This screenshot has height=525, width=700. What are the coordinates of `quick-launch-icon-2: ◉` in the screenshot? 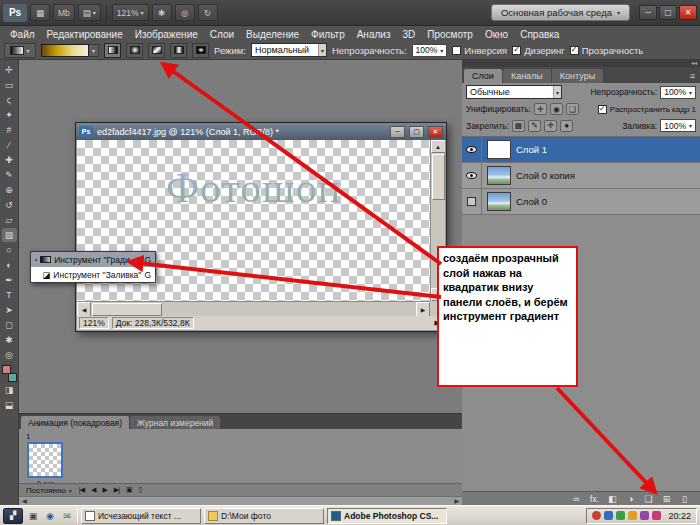 It's located at (50, 516).